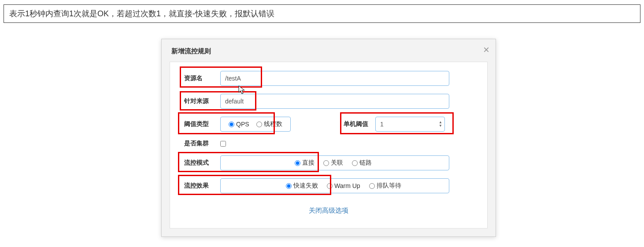 The height and width of the screenshot is (247, 644). I want to click on radio-warmup: Warm Up, so click(344, 186).